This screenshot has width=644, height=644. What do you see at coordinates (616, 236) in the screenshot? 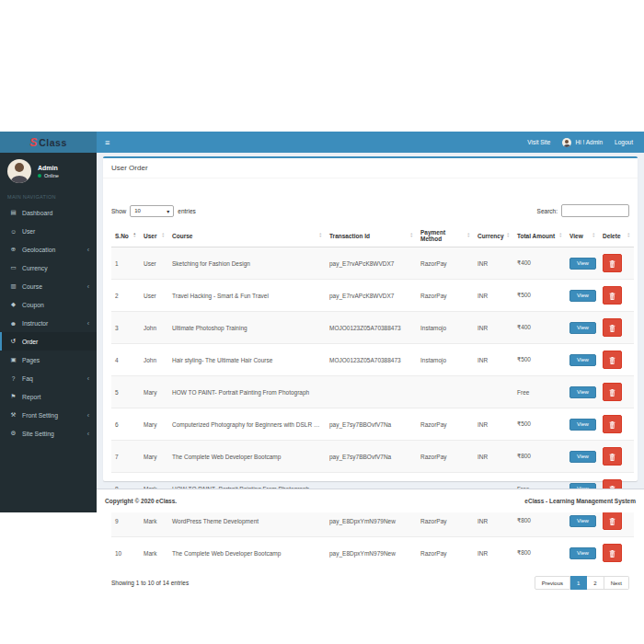
I see `column-header-delete: Delete▲▼` at bounding box center [616, 236].